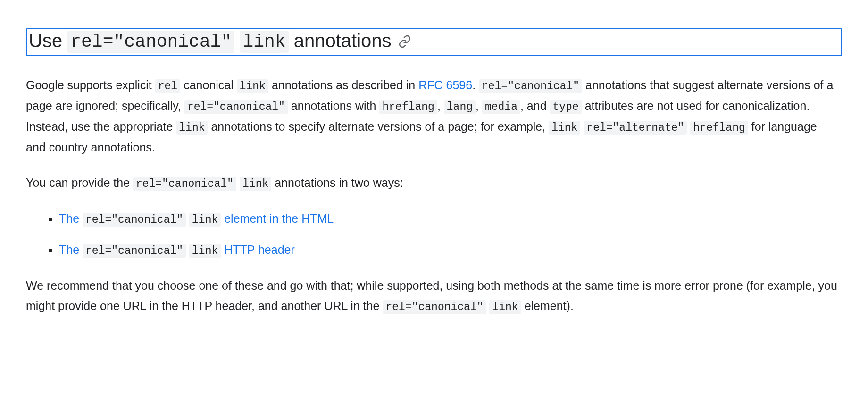 The width and height of the screenshot is (868, 419). Describe the element at coordinates (535, 106) in the screenshot. I see `text: , and` at that location.